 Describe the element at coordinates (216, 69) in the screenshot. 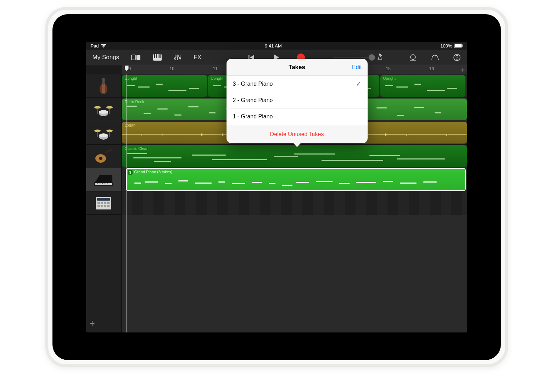

I see `ruler-num: 11` at that location.